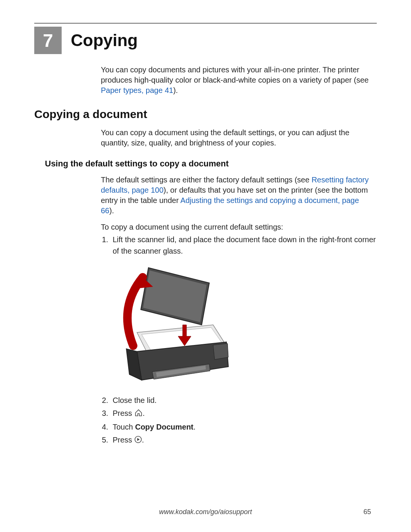 Image resolution: width=411 pixels, height=532 pixels. I want to click on link-paper-types: Paper types, page 41, so click(137, 90).